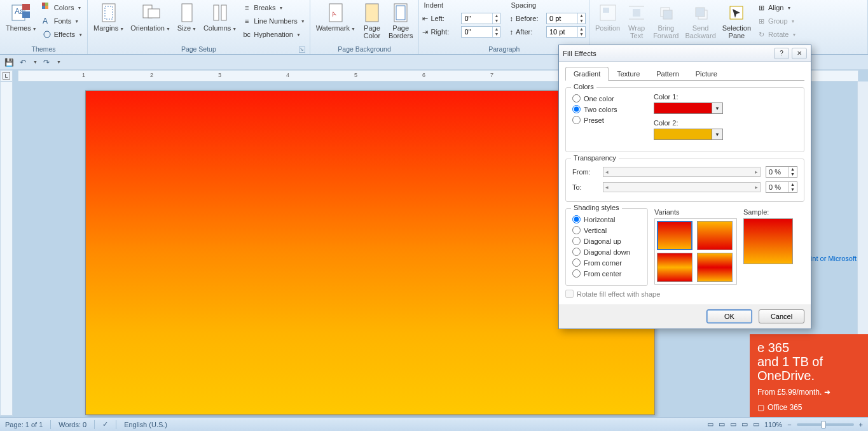 This screenshot has height=431, width=868. What do you see at coordinates (6, 248) in the screenshot?
I see `ruler-vertical` at bounding box center [6, 248].